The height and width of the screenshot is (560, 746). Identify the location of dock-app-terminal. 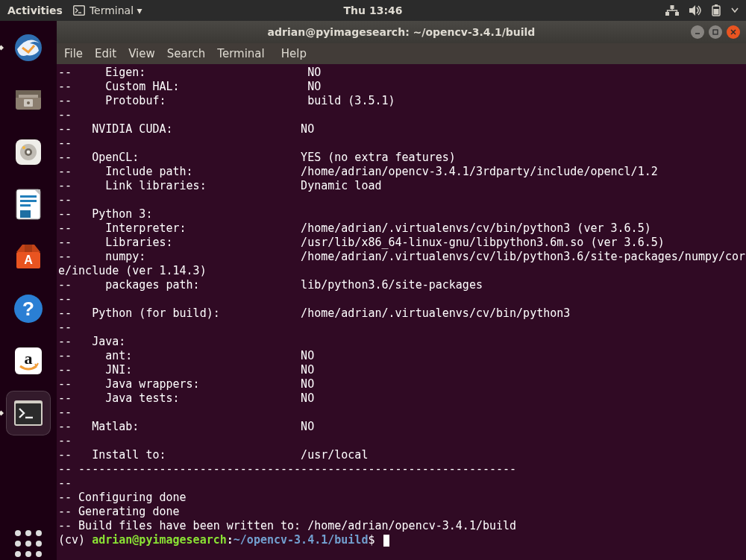
(28, 413).